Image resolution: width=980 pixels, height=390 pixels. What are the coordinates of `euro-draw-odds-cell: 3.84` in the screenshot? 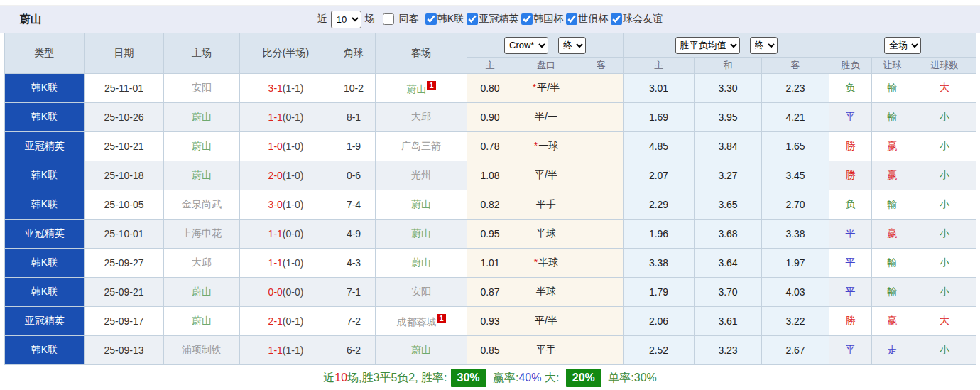 It's located at (729, 146).